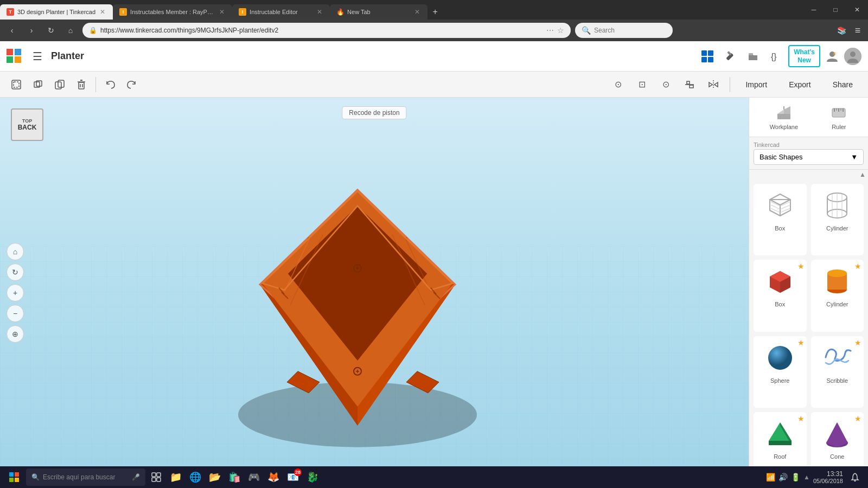 Image resolution: width=868 pixels, height=488 pixels. What do you see at coordinates (855, 477) in the screenshot?
I see `notification-center-button` at bounding box center [855, 477].